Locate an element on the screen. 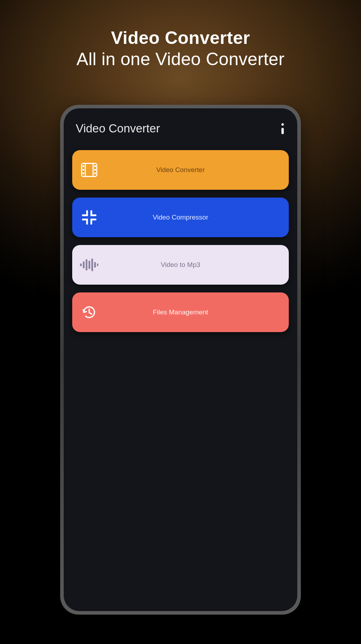 The width and height of the screenshot is (361, 644). app-header: Video Converter is located at coordinates (180, 127).